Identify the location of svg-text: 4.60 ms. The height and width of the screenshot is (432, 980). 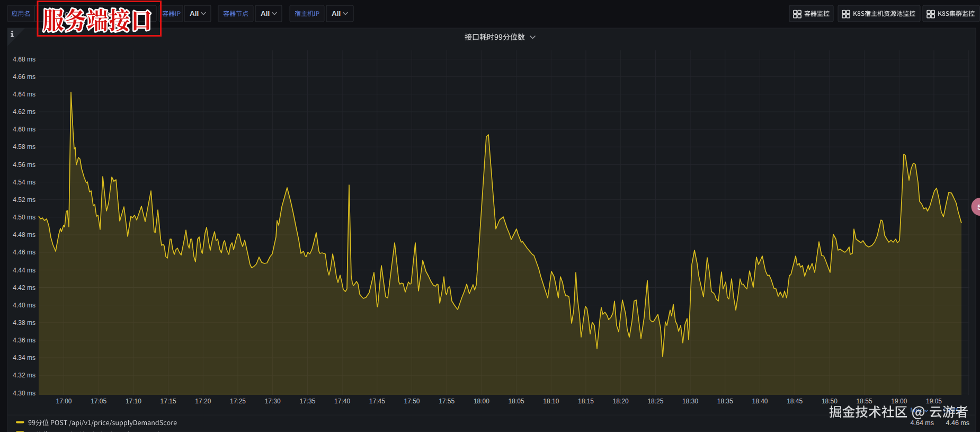
(24, 129).